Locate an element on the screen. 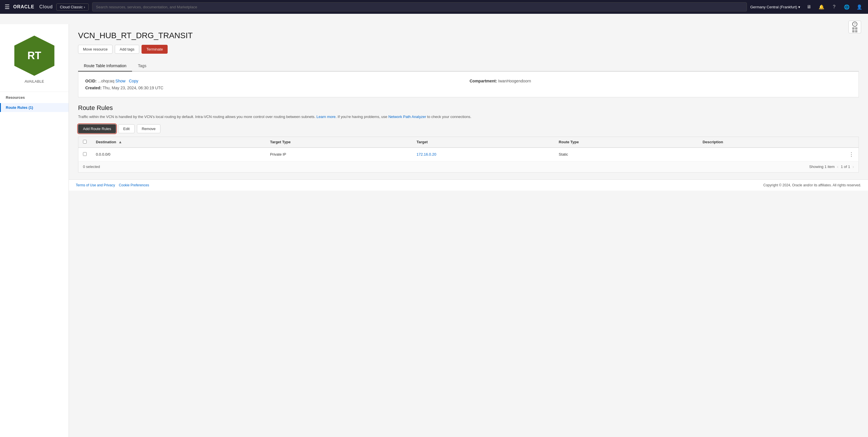  destination-header: Destination ▲ is located at coordinates (179, 142).